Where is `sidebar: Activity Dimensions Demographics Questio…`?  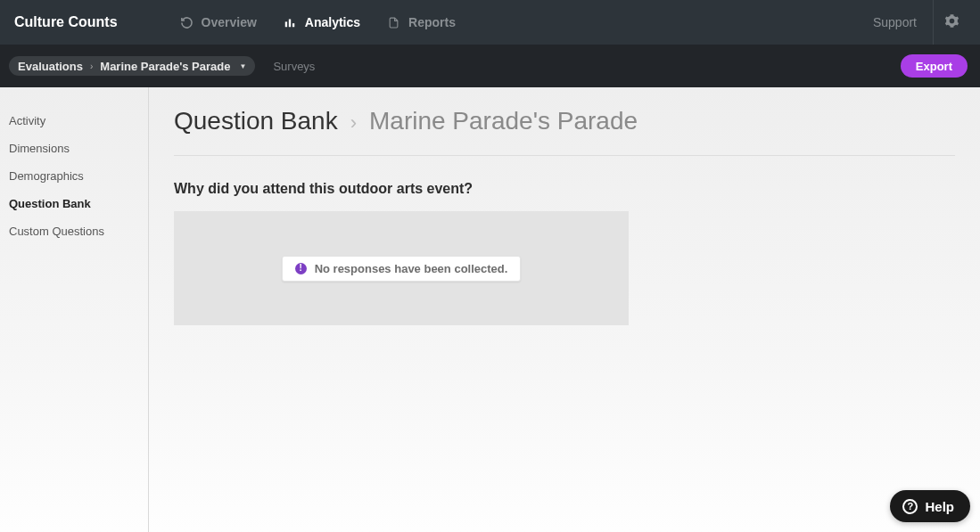
sidebar: Activity Dimensions Demographics Questio… is located at coordinates (75, 310).